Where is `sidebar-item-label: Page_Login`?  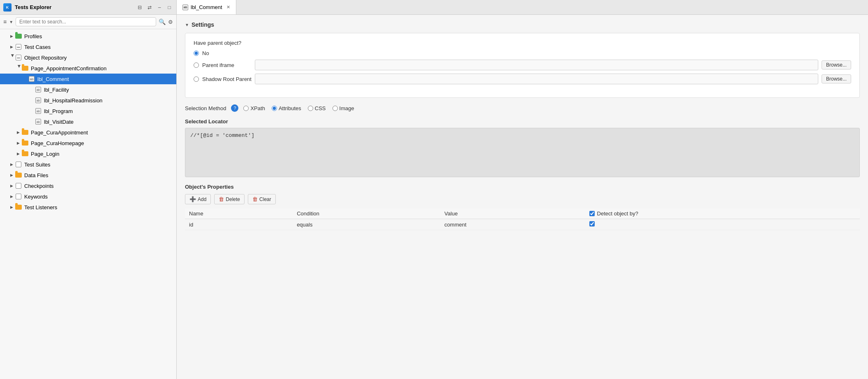 sidebar-item-label: Page_Login is located at coordinates (45, 154).